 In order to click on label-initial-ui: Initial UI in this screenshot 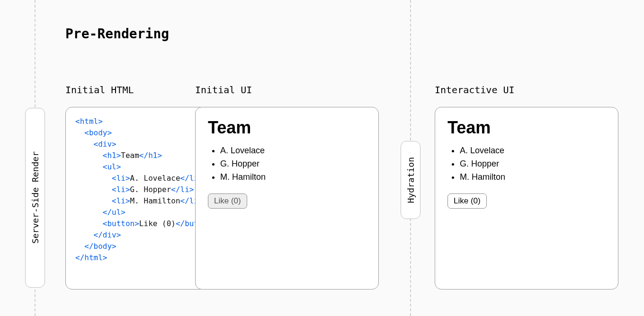, I will do `click(224, 90)`.